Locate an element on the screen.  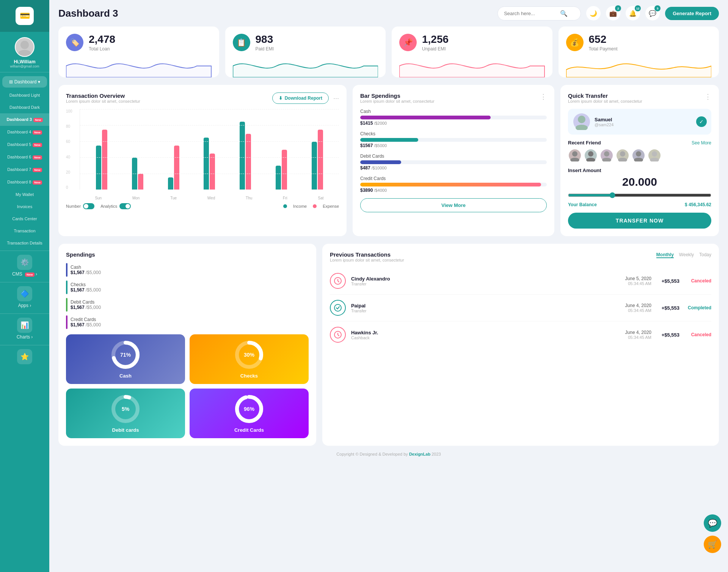
amount-slider is located at coordinates (640, 195).